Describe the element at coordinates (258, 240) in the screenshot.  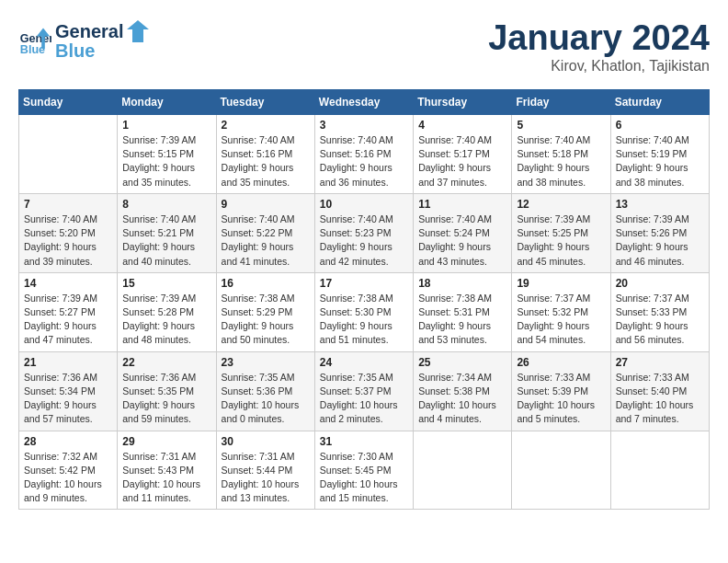
I see `day-info: Sunrise: 7:40 AMSunset: 5:22 PMDaylight:…` at that location.